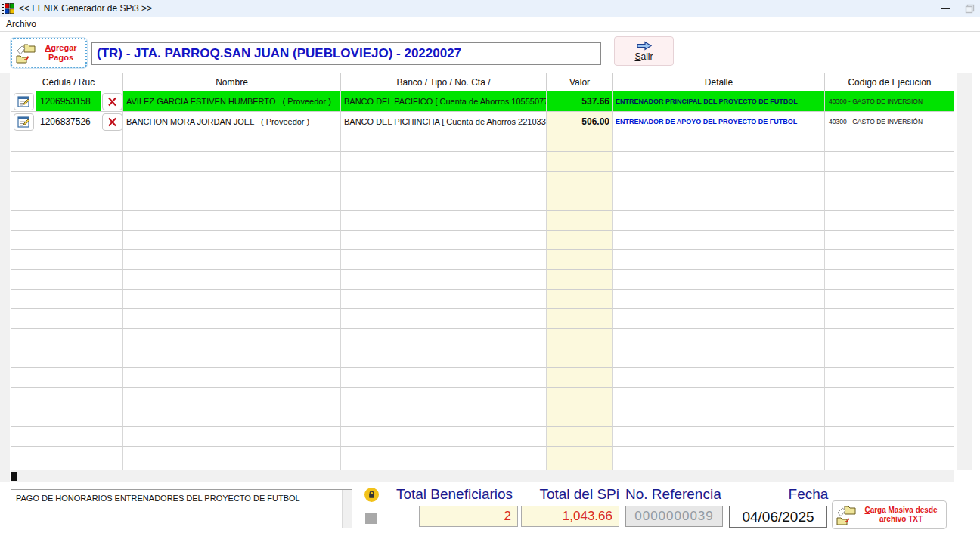  What do you see at coordinates (112, 82) in the screenshot?
I see `col-header-delete` at bounding box center [112, 82].